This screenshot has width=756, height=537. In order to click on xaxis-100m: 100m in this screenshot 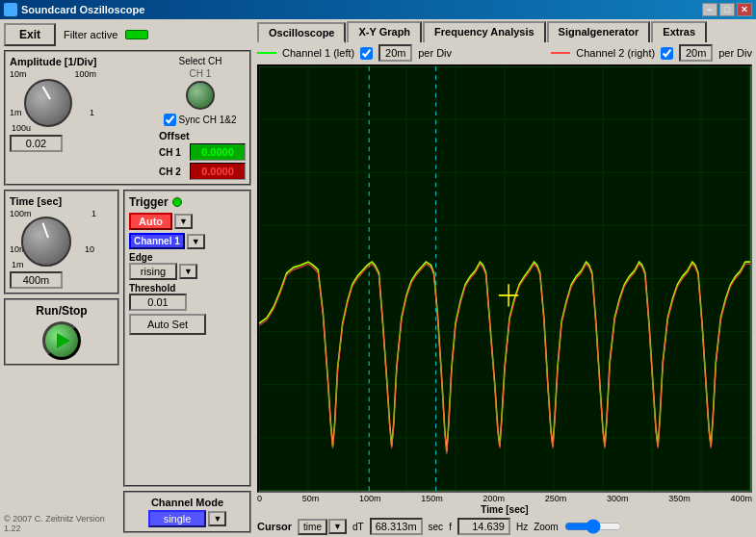, I will do `click(370, 499)`.